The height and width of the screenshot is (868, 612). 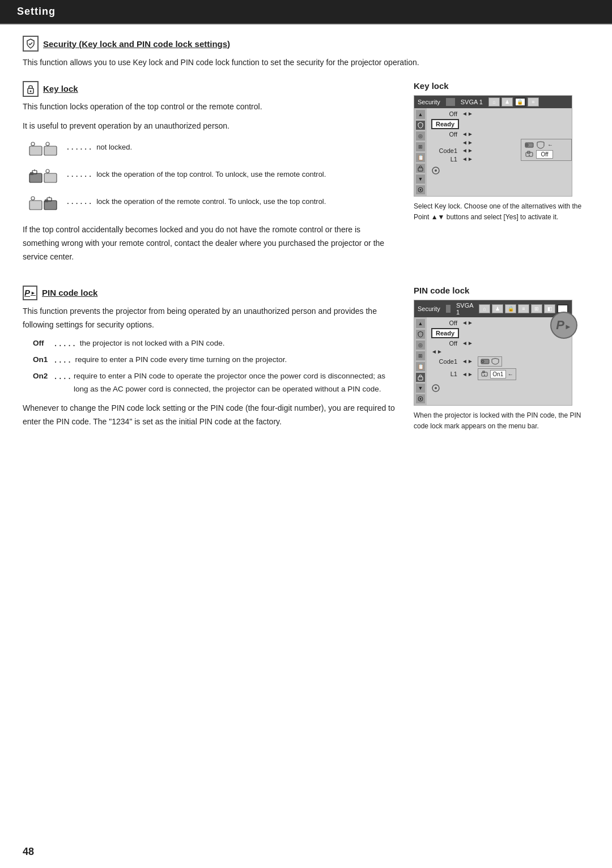 I want to click on menu-signal-label: SVGA 1, so click(x=471, y=102).